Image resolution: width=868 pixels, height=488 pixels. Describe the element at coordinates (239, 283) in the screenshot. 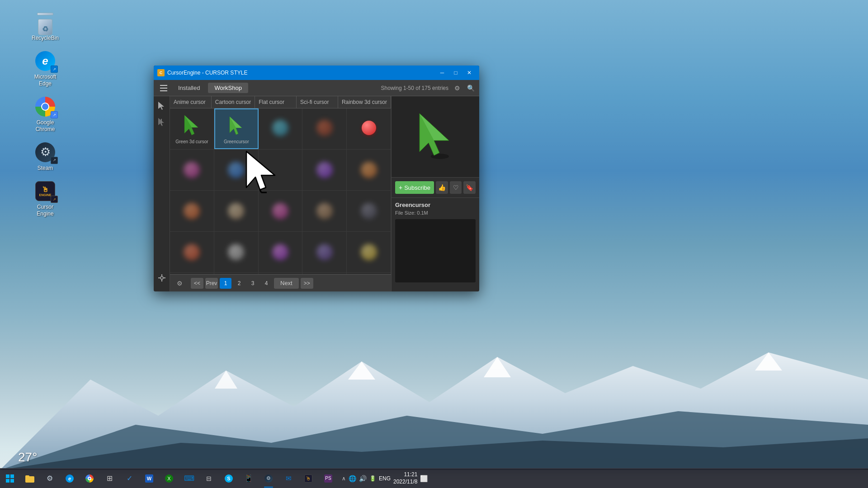

I see `page-2-button: 2` at that location.